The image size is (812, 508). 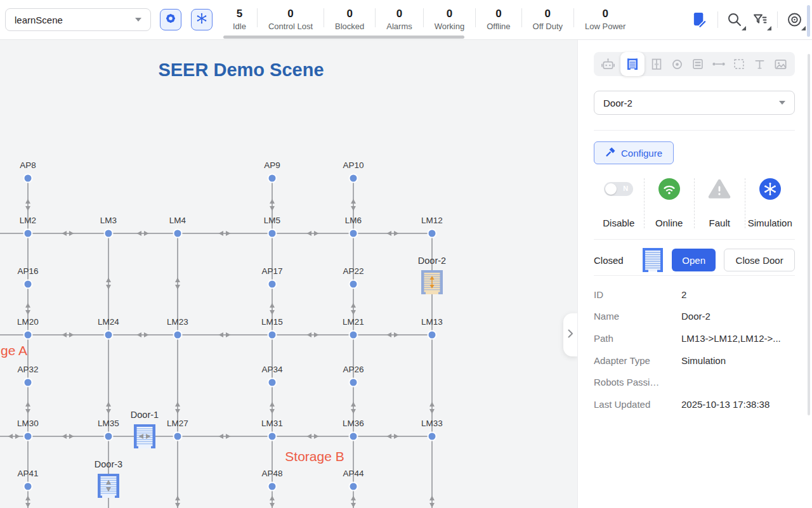 I want to click on node-lm35, so click(x=109, y=436).